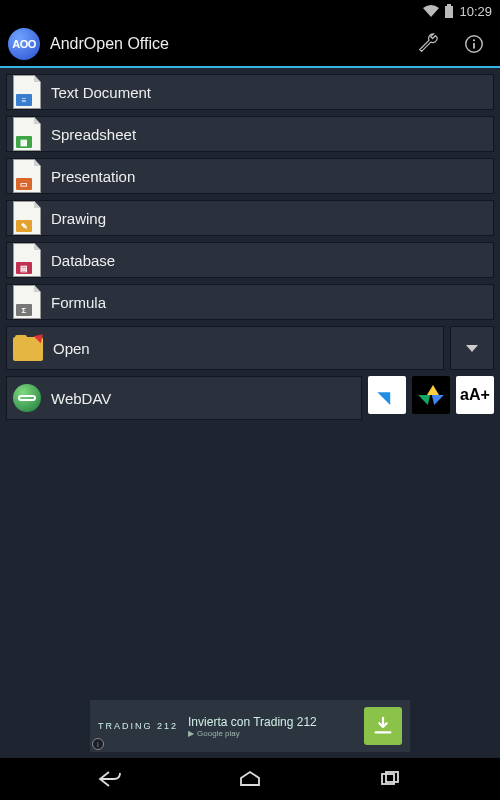 This screenshot has width=500, height=800. I want to click on impress-icon: ▭, so click(27, 176).